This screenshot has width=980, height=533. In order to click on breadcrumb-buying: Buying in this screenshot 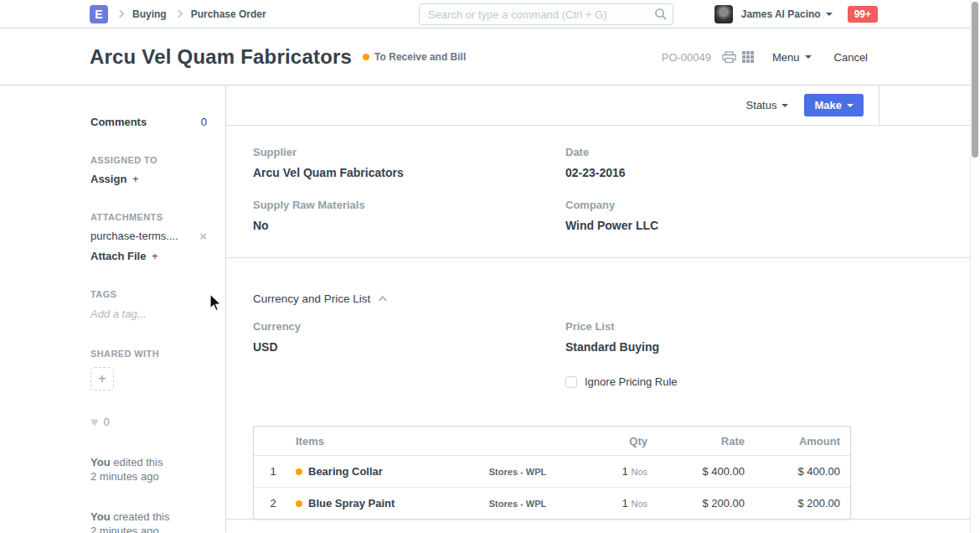, I will do `click(149, 14)`.